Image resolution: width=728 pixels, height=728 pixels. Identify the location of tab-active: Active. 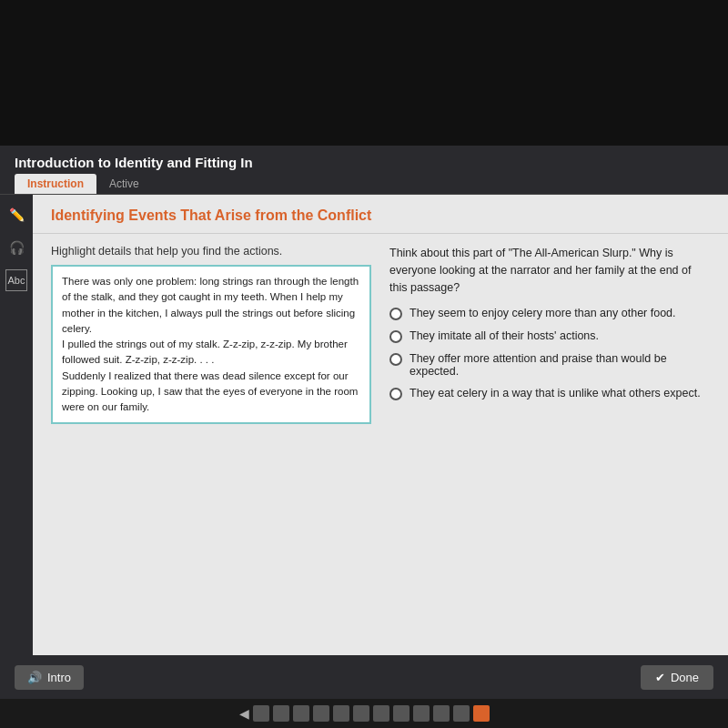
(124, 184).